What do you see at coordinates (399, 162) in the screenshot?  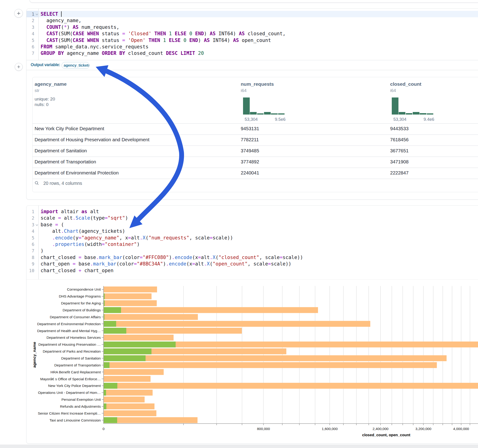 I see `table-cell: 3471908` at bounding box center [399, 162].